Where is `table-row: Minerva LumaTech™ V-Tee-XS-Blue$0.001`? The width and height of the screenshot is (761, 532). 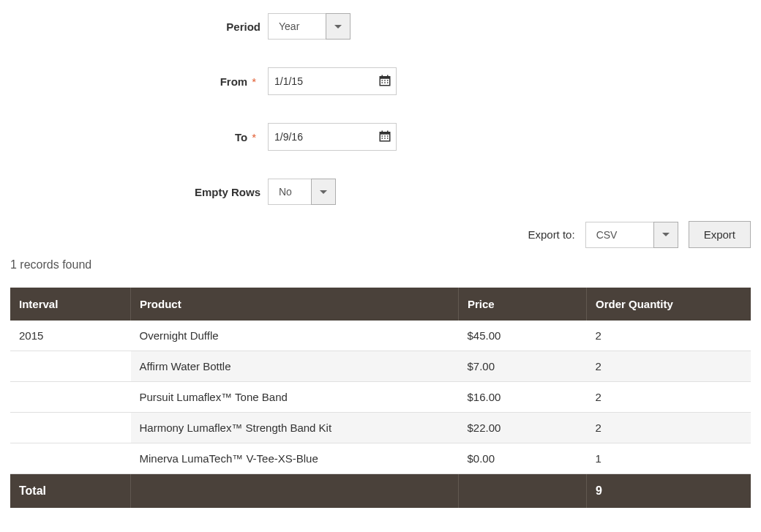 table-row: Minerva LumaTech™ V-Tee-XS-Blue$0.001 is located at coordinates (380, 459).